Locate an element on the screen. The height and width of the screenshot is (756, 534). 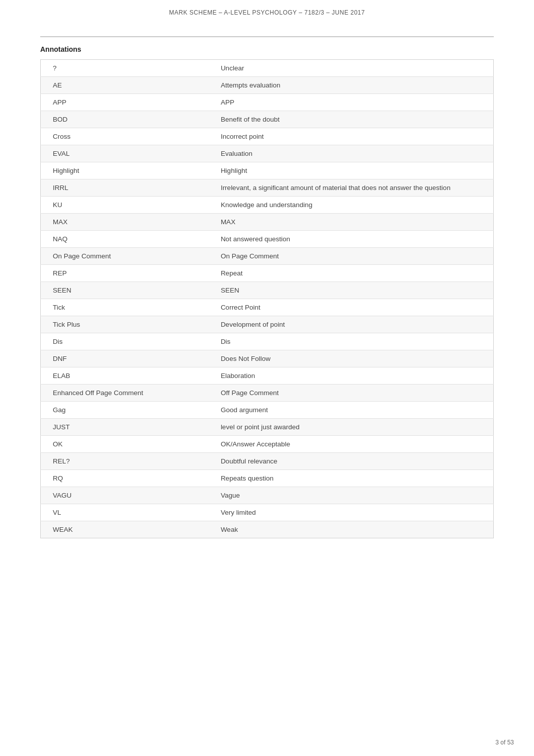
annotation-code: AE is located at coordinates (127, 85).